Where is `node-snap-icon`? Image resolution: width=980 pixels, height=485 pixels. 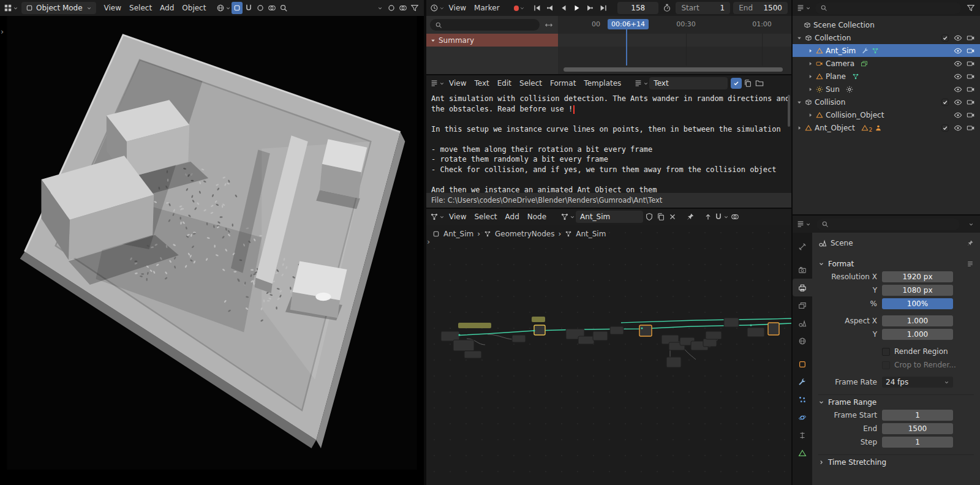 node-snap-icon is located at coordinates (722, 217).